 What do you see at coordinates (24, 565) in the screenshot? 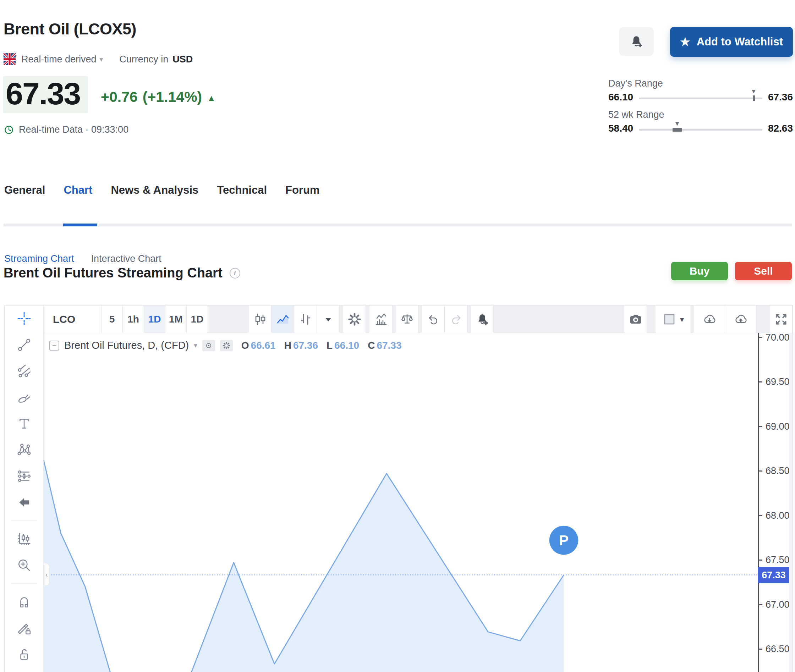
I see `zoom-in-button` at bounding box center [24, 565].